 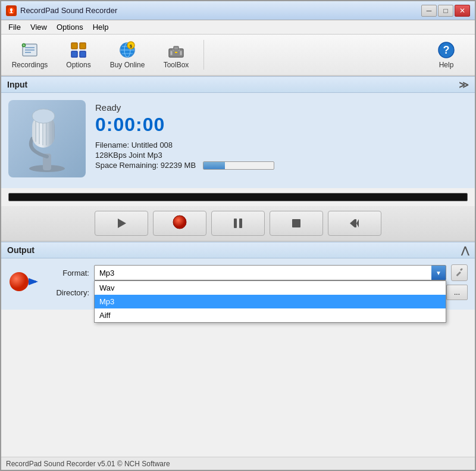 I want to click on space-bar-fill, so click(x=214, y=166).